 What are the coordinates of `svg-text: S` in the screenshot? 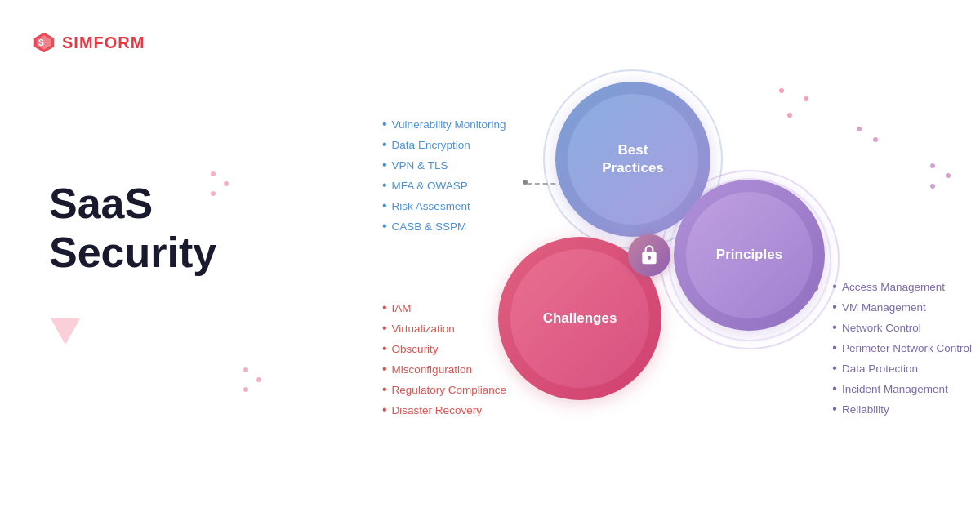 It's located at (41, 42).